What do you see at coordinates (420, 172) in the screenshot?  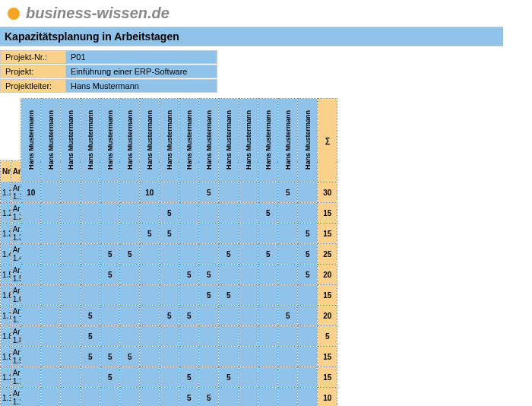 I see `header-spacer2` at bounding box center [420, 172].